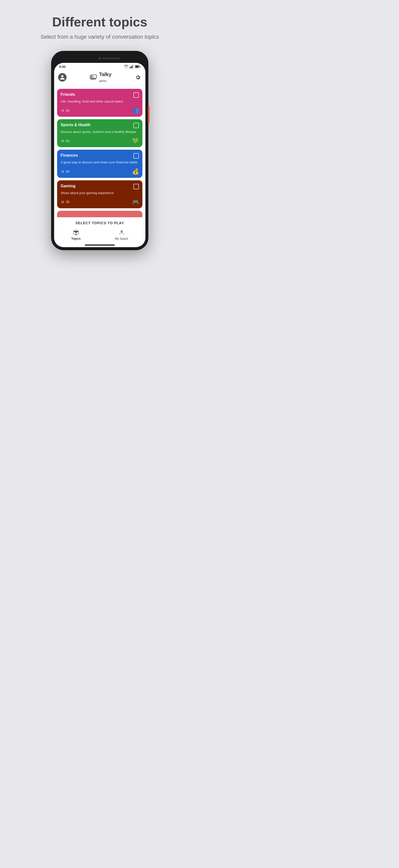 This screenshot has height=868, width=399. Describe the element at coordinates (135, 111) in the screenshot. I see `topic-emoji-friends: 👥` at that location.